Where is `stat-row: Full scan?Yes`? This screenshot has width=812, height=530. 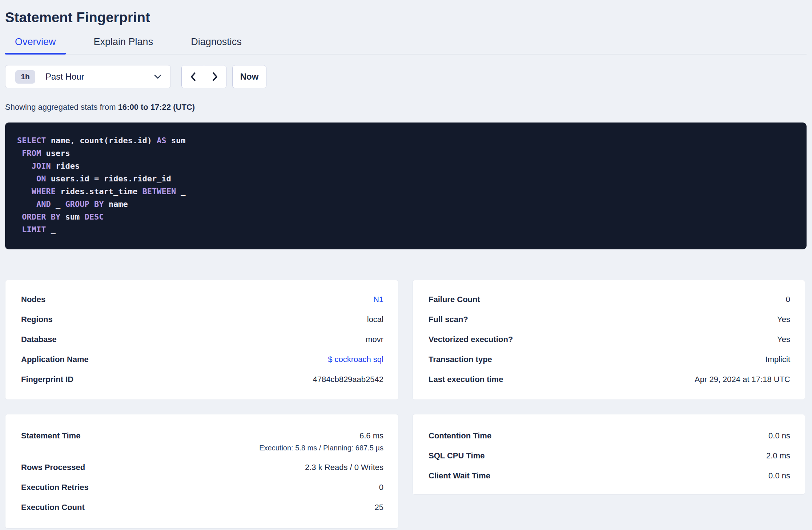
stat-row: Full scan?Yes is located at coordinates (609, 320).